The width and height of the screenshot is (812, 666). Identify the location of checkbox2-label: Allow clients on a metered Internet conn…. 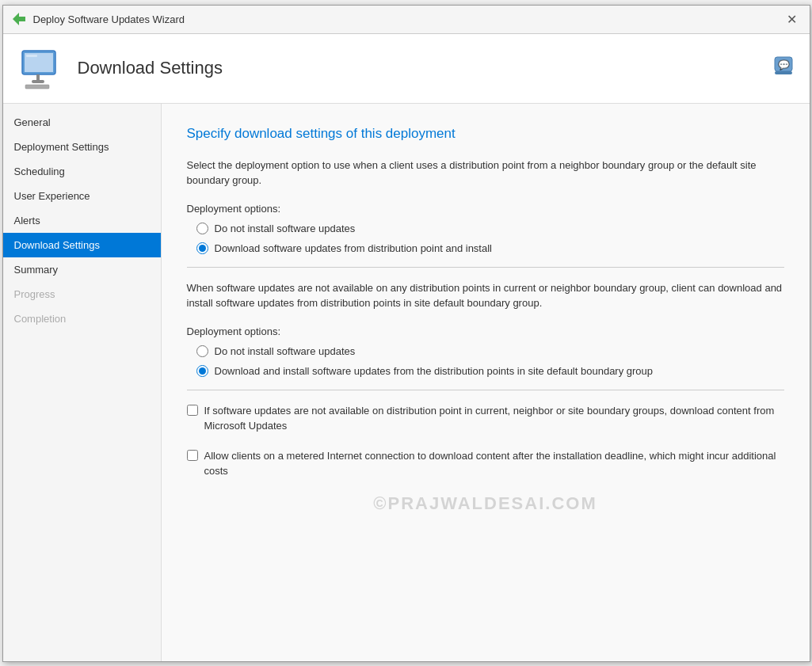
(494, 464).